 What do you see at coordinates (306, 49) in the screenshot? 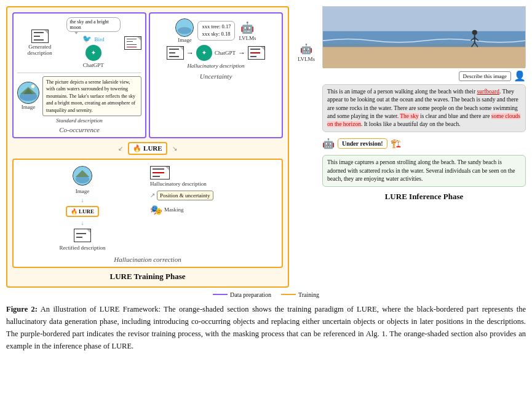
I see `robot-icon-2: 🤖` at bounding box center [306, 49].